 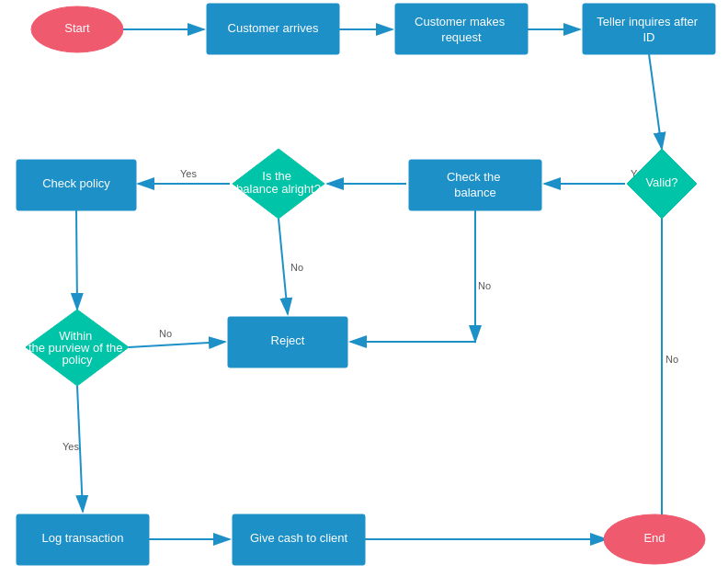 What do you see at coordinates (283, 266) in the screenshot?
I see `arrow-balance-reject` at bounding box center [283, 266].